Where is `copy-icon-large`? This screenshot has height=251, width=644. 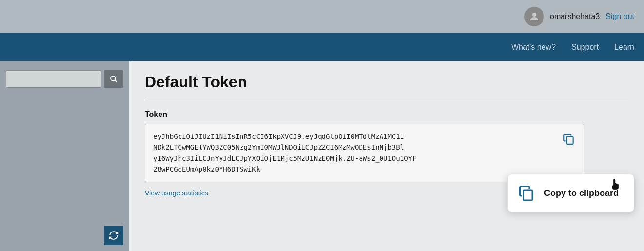 copy-icon-large is located at coordinates (526, 193).